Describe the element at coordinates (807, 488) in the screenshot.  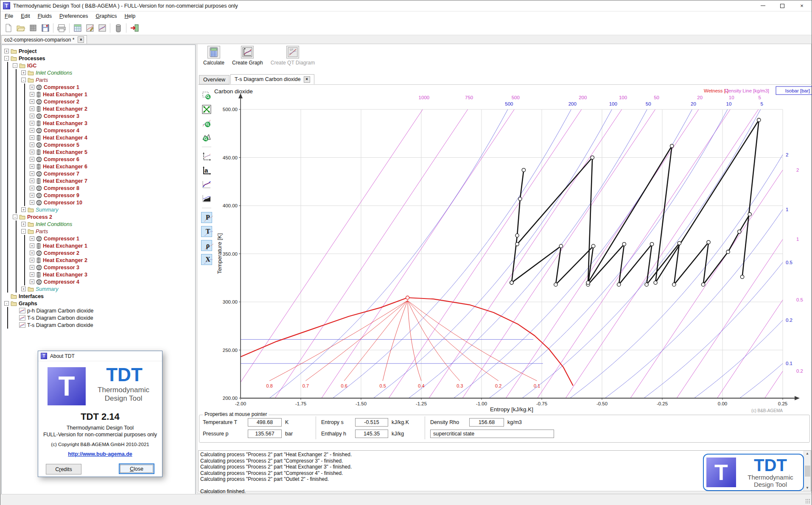
I see `scroll-down-icon: ▼` at that location.